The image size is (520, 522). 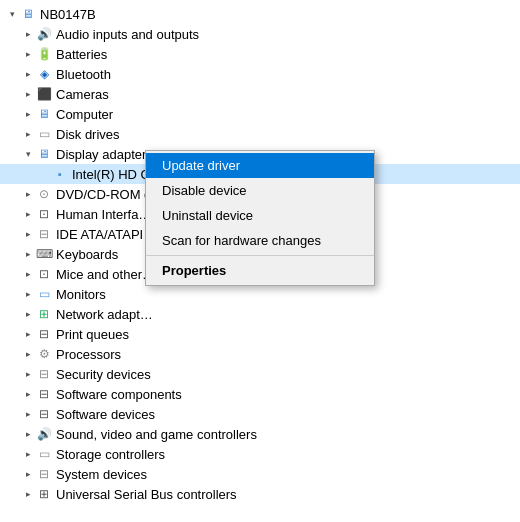 I want to click on expander-storage, so click(x=28, y=454).